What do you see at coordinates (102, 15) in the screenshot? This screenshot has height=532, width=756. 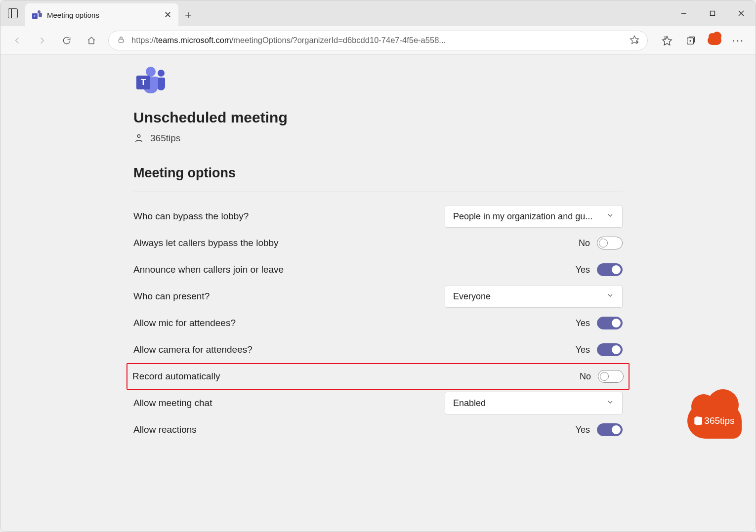 I see `browser-tab: T Meeting options ✕` at bounding box center [102, 15].